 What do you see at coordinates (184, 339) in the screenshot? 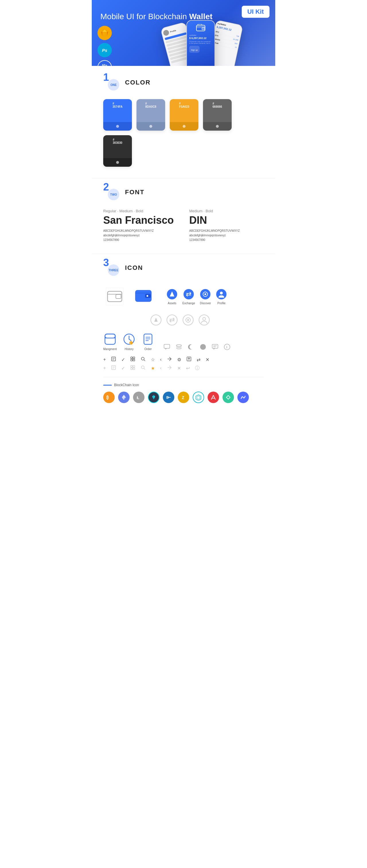
I see `icon-section: 3 THREE ICON` at bounding box center [184, 339].